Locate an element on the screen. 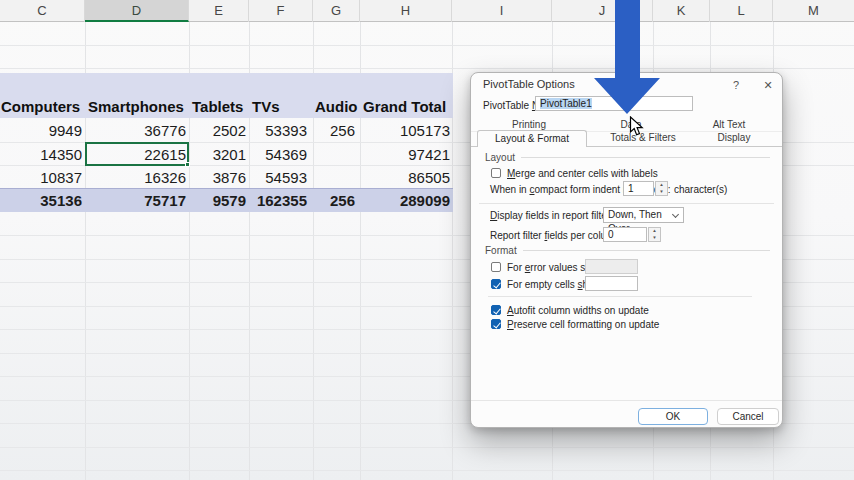 This screenshot has width=854, height=480. format-group-label: Format is located at coordinates (501, 250).